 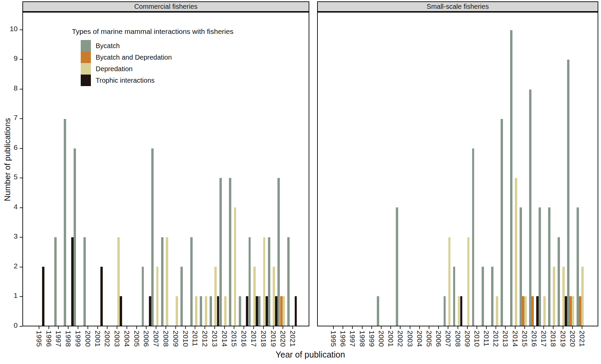 What do you see at coordinates (534, 339) in the screenshot?
I see `x-tick-label: 2016` at bounding box center [534, 339].